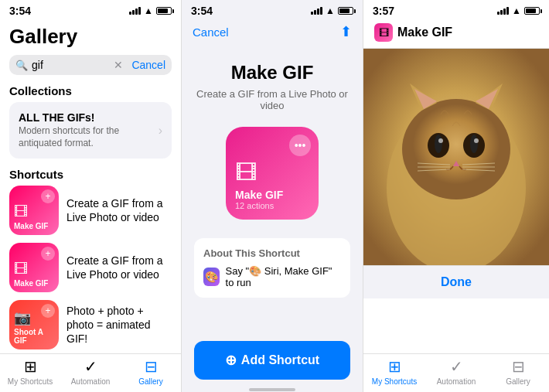  What do you see at coordinates (88, 118) in the screenshot?
I see `collection-name: ALL THE GIFs!` at bounding box center [88, 118].